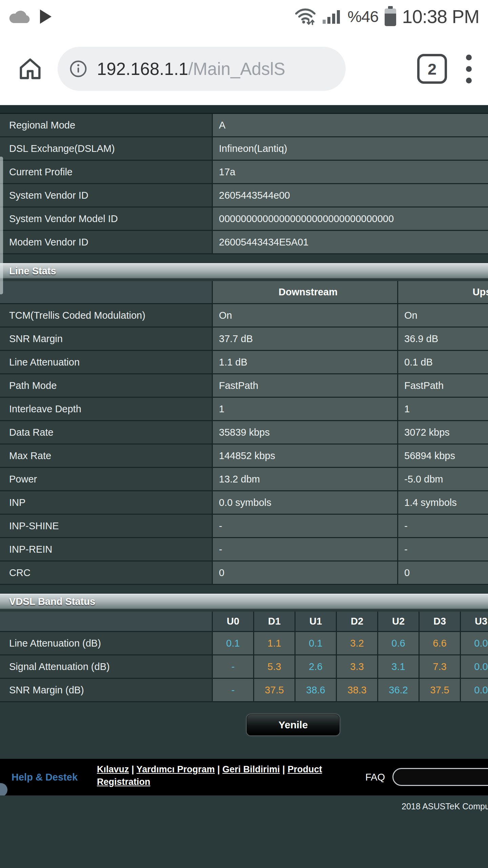  What do you see at coordinates (244, 667) in the screenshot?
I see `vdsl-rows: Line Attenuation (dB) 0.1 1.1 0.1 3.2 0.…` at bounding box center [244, 667].